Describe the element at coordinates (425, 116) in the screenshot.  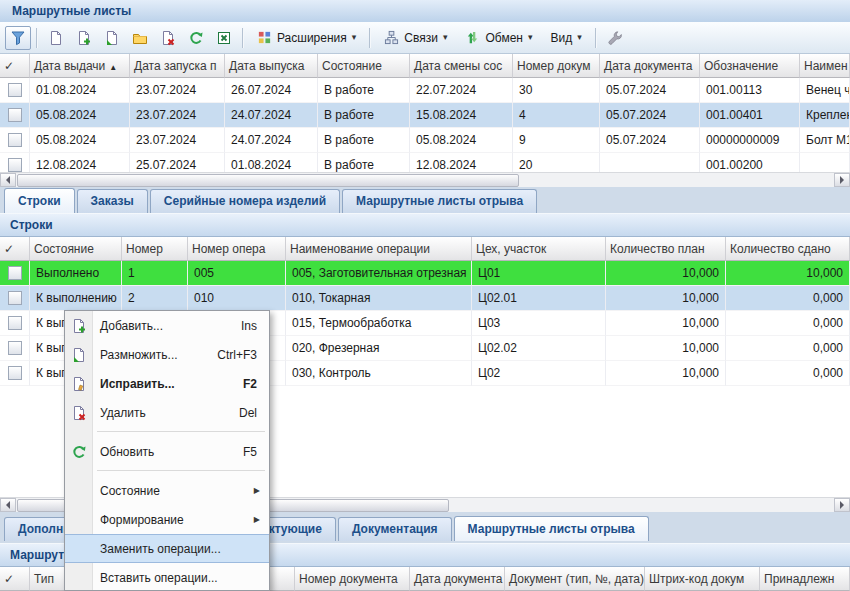
I see `table-row-selected: 05.08.2024 23.07.2024 24.07.2024 В работ…` at that location.